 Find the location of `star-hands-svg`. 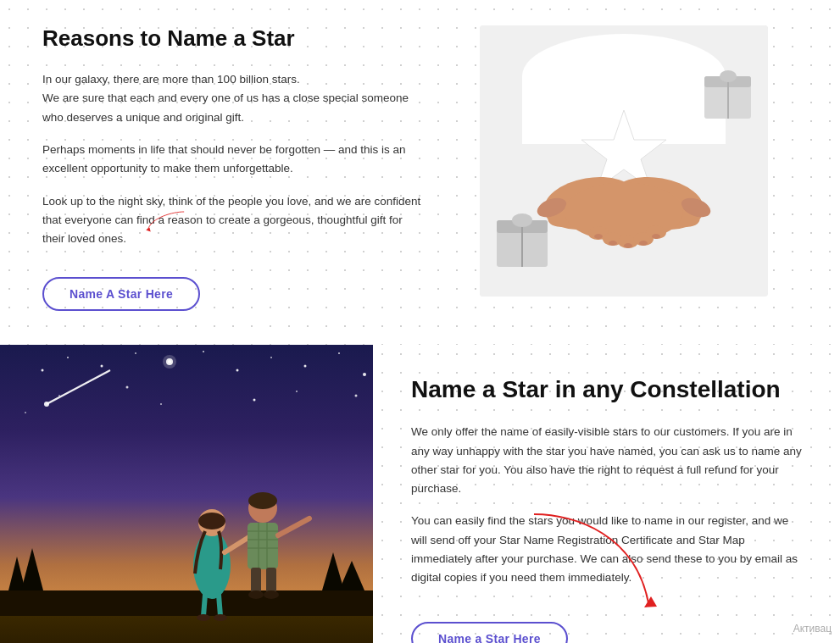

star-hands-svg is located at coordinates (624, 161).